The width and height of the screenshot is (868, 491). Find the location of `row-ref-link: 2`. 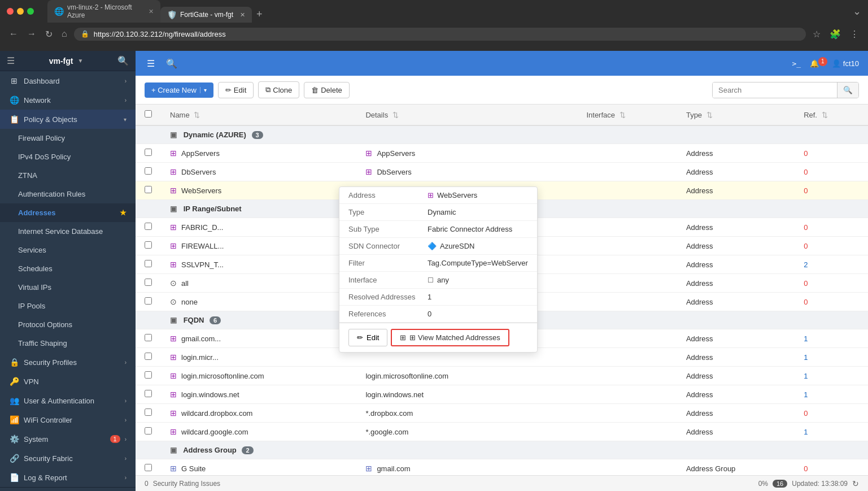

row-ref-link: 2 is located at coordinates (805, 264).